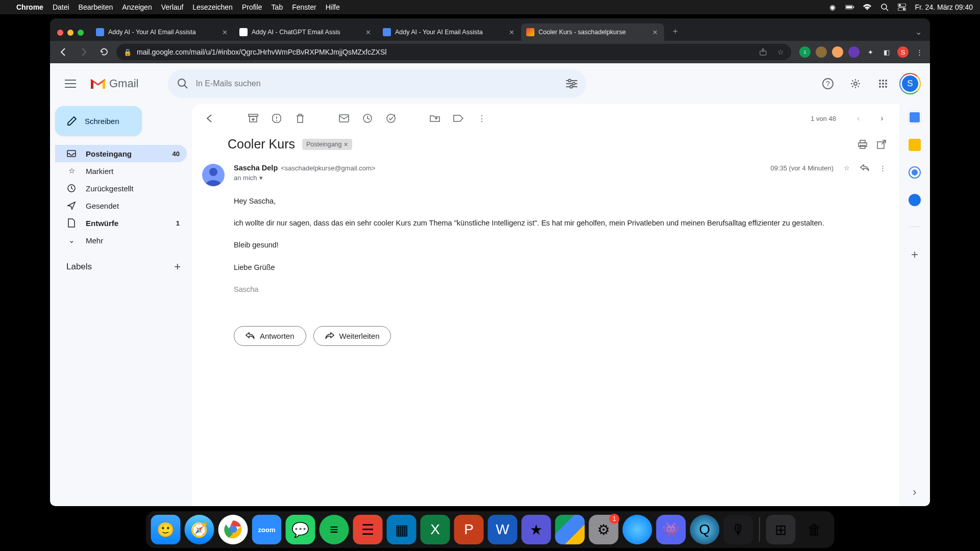 The height and width of the screenshot is (551, 980). What do you see at coordinates (882, 118) in the screenshot?
I see `next-message-icon: ›` at bounding box center [882, 118].